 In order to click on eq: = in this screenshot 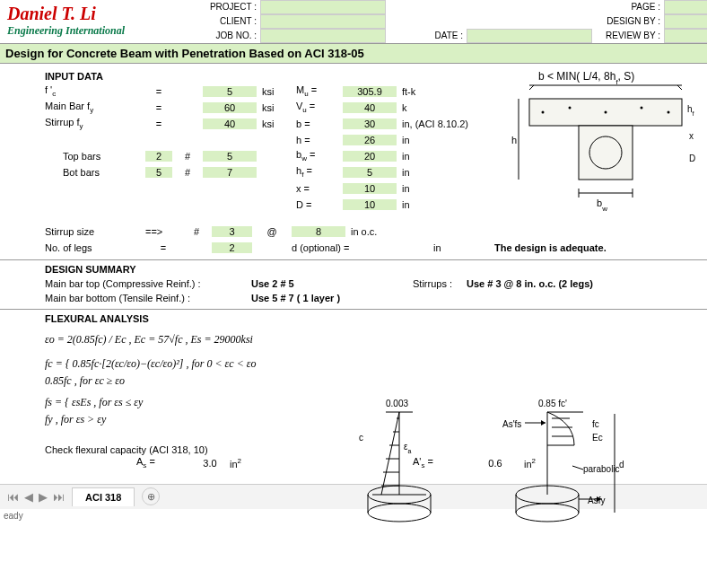, I will do `click(159, 92)`.